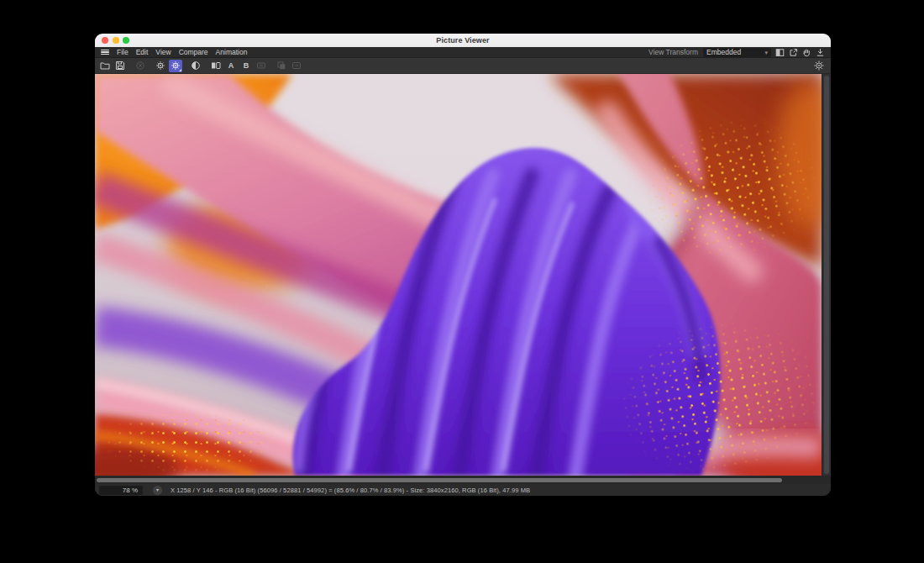  Describe the element at coordinates (231, 66) in the screenshot. I see `set-a-button: A` at that location.